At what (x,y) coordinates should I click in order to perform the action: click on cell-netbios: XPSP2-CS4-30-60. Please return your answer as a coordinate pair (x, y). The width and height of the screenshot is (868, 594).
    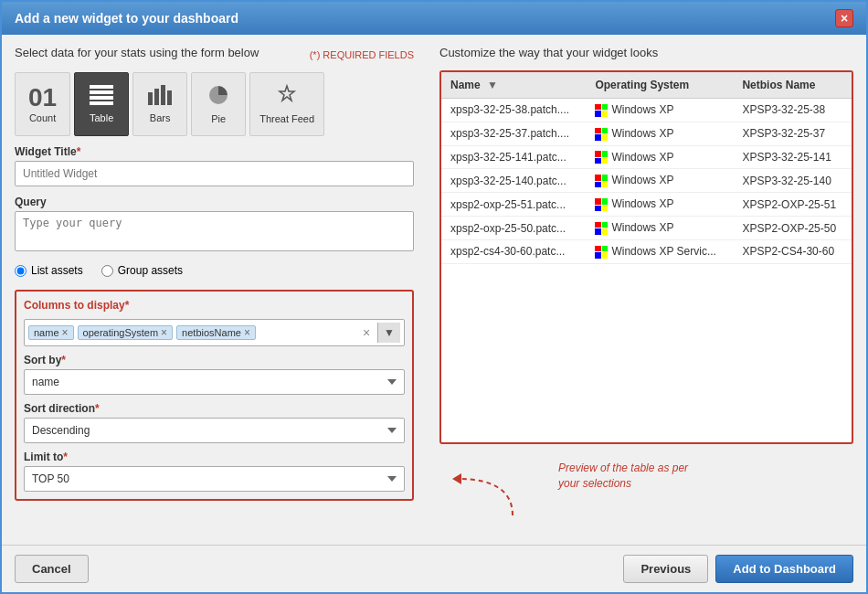
    Looking at the image, I should click on (792, 251).